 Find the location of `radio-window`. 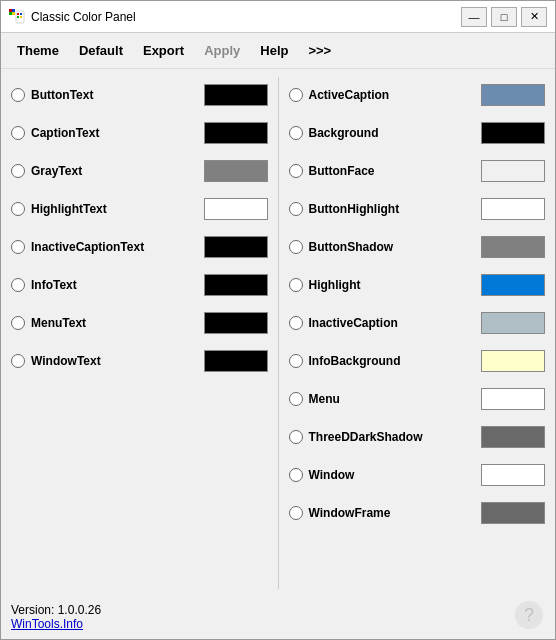

radio-window is located at coordinates (296, 475).